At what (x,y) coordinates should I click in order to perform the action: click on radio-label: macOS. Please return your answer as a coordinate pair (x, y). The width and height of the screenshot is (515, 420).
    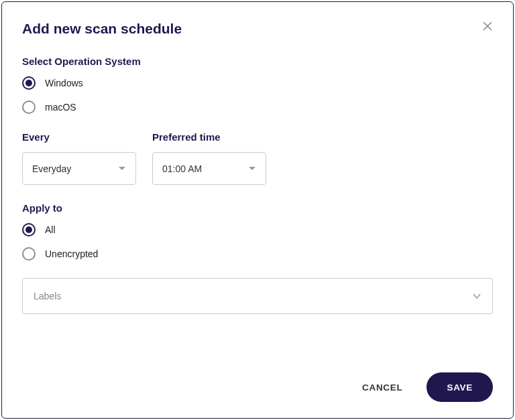
    Looking at the image, I should click on (60, 107).